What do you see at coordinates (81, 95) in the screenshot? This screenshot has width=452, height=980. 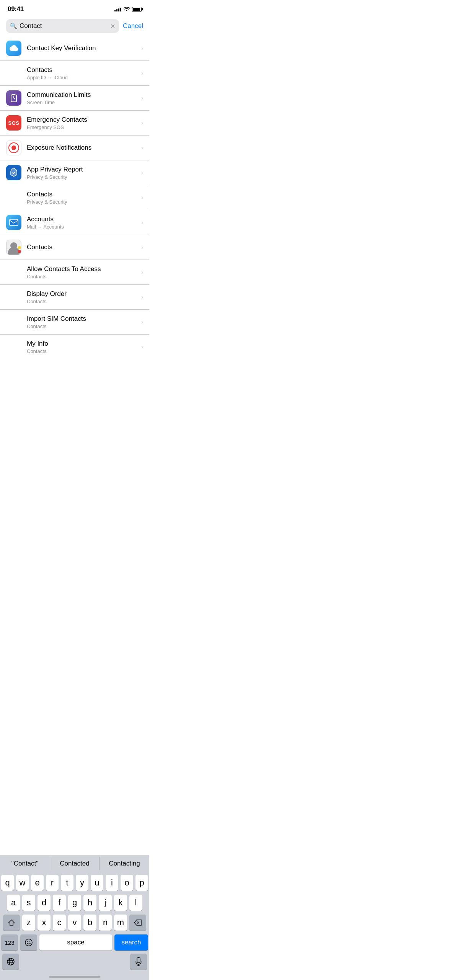 I see `result-title: Communication Limits` at bounding box center [81, 95].